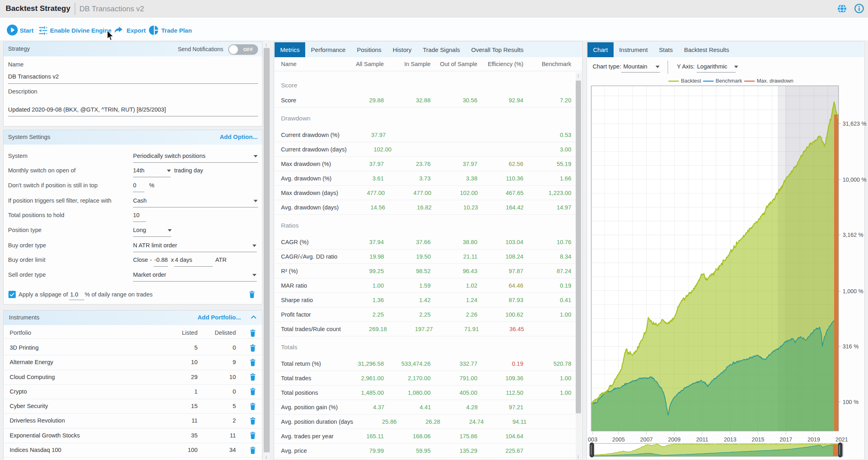 This screenshot has width=868, height=460. Describe the element at coordinates (702, 439) in the screenshot. I see `svg-text: 2011` at that location.